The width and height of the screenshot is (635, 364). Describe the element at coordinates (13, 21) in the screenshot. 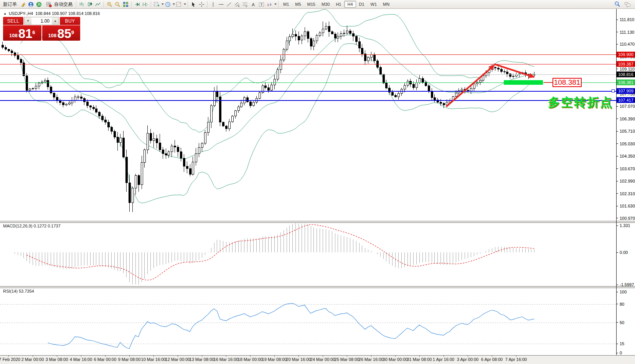

I see `sell-label: SELL` at that location.